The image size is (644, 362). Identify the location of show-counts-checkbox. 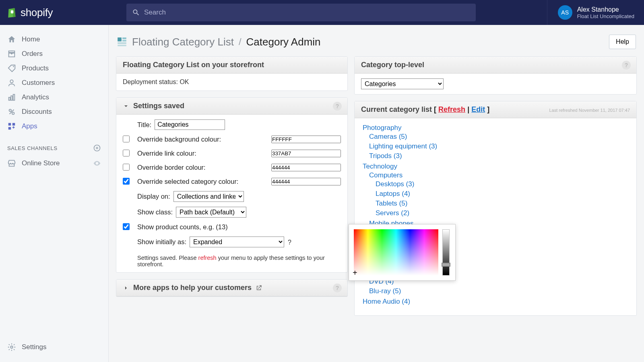
(126, 227).